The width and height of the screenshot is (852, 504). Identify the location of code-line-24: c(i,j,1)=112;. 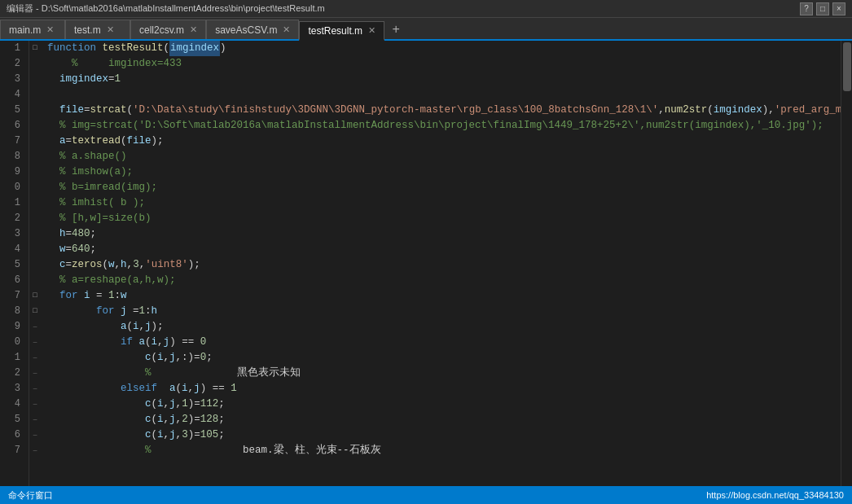
(441, 404).